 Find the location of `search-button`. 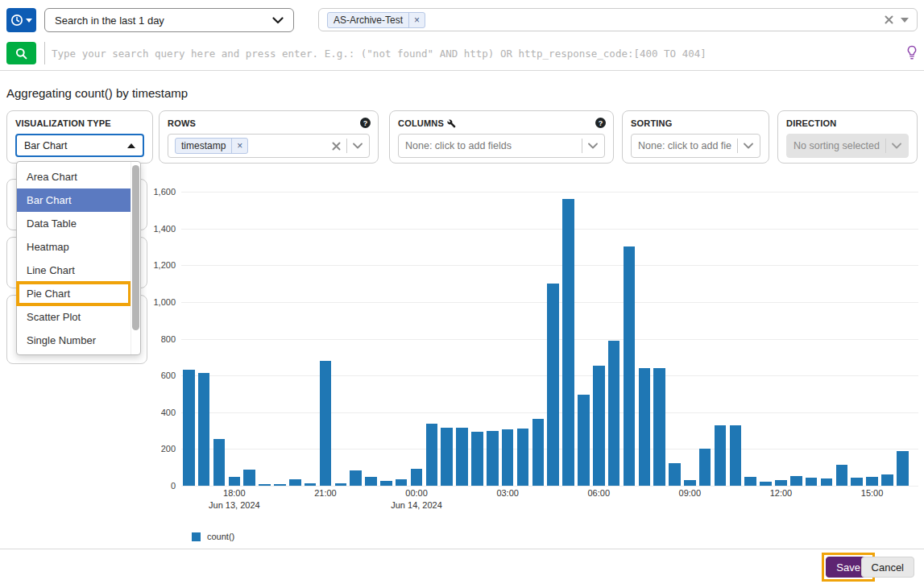

search-button is located at coordinates (21, 53).